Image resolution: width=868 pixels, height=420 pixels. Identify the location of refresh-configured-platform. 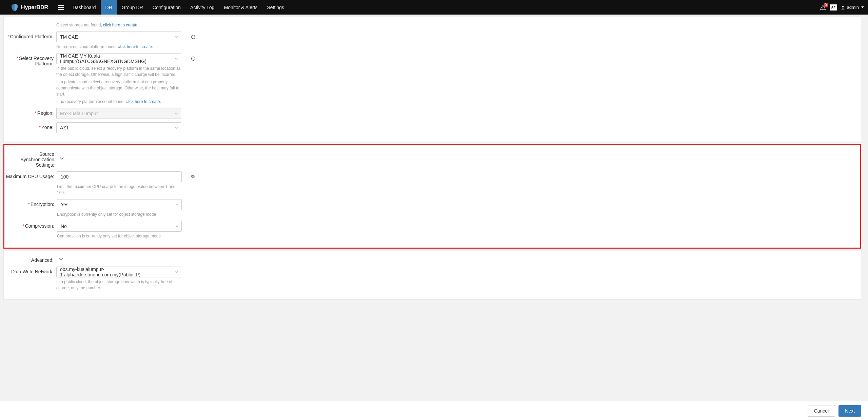
(193, 37).